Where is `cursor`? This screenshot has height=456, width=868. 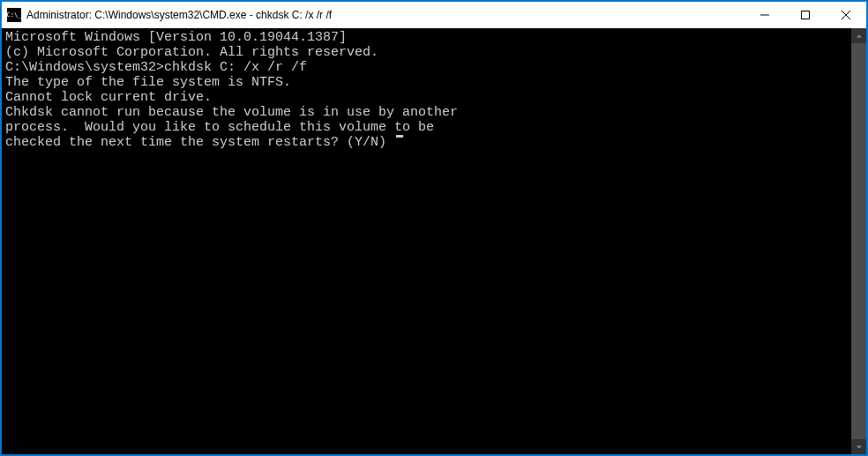
cursor is located at coordinates (400, 136).